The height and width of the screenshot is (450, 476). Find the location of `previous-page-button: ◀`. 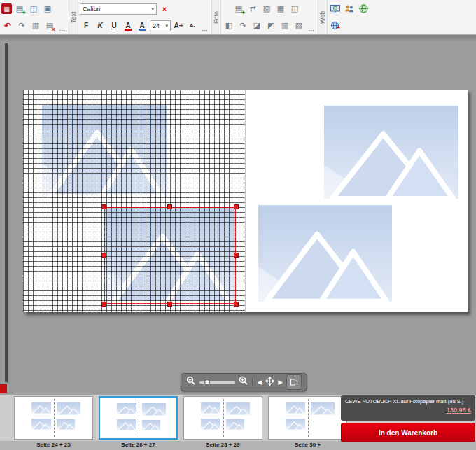

previous-page-button: ◀ is located at coordinates (259, 382).